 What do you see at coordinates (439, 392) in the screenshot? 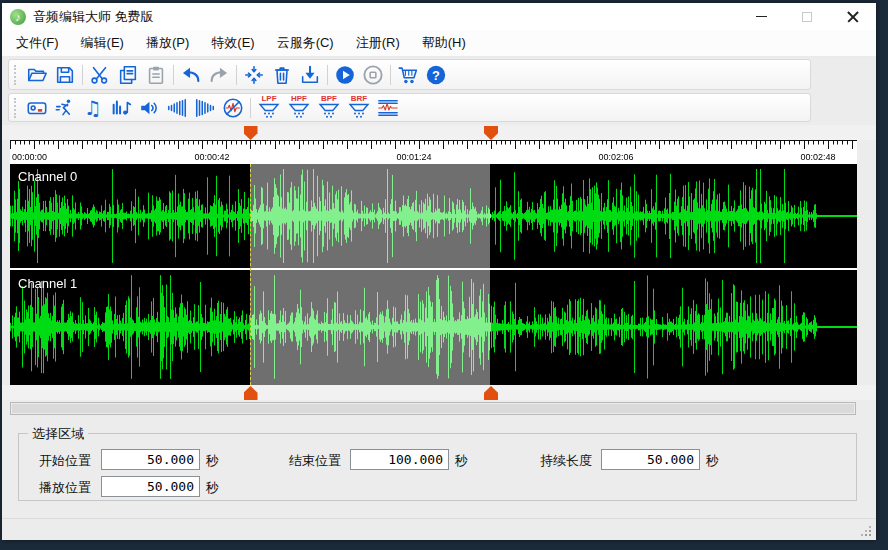
I see `selection-marker-strip-bottom` at bounding box center [439, 392].